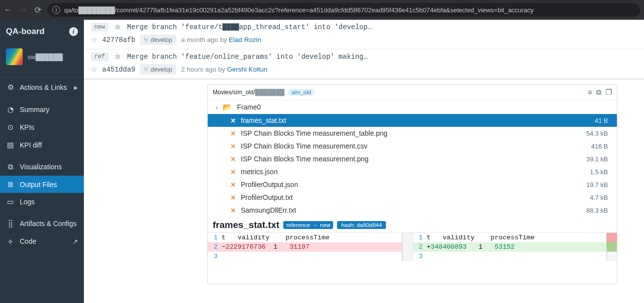 This screenshot has height=303, width=644. What do you see at coordinates (250, 27) in the screenshot?
I see `commit-message: Merge branch 'feature/t████app_thread_st…` at bounding box center [250, 27].